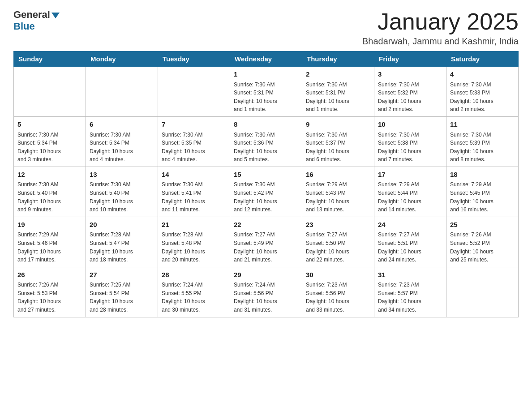 This screenshot has width=532, height=411. Describe the element at coordinates (266, 292) in the screenshot. I see `calendar-cell: 29Sunrise: 7:24 AMSunset: 5:56 PMDayligh…` at that location.